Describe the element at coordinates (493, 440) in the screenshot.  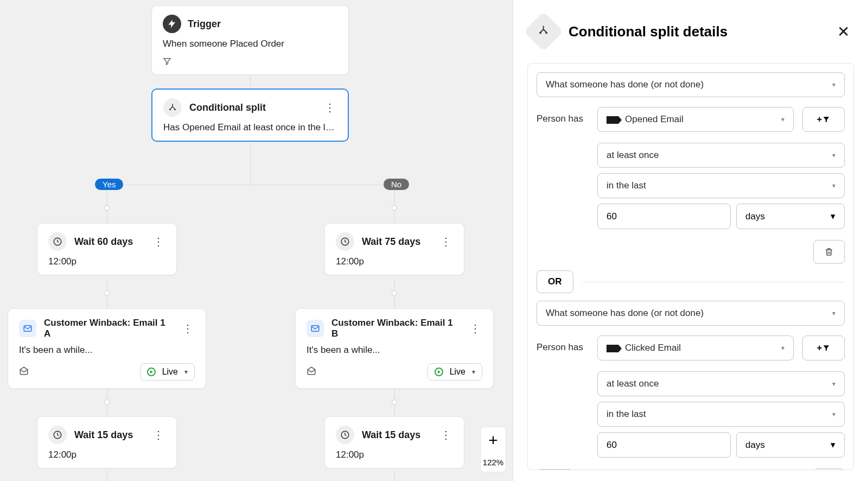
I see `zoom-in-button: +` at that location.